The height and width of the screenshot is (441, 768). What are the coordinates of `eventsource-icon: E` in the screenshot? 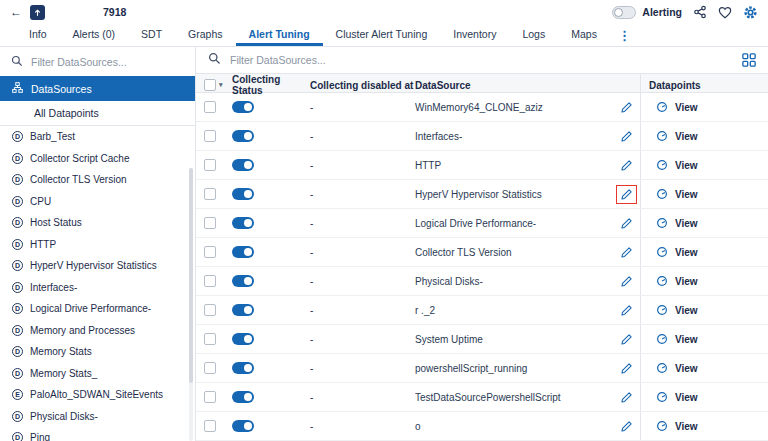 It's located at (18, 394).